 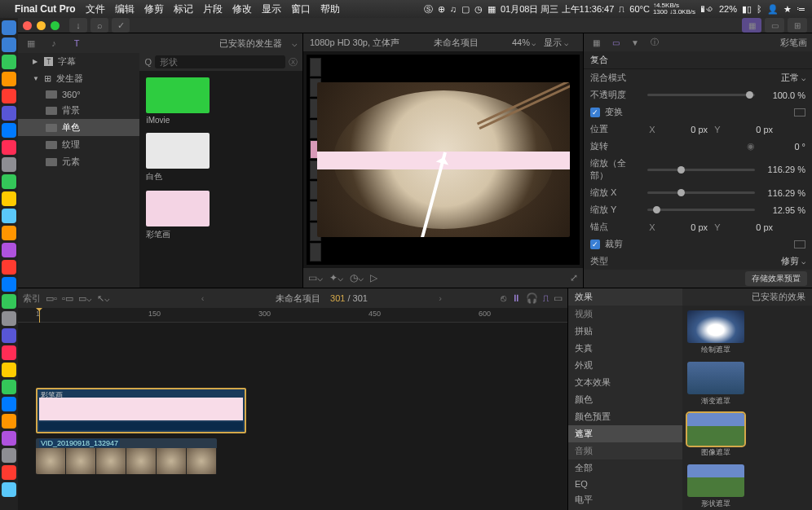 What do you see at coordinates (78, 145) in the screenshot?
I see `sidebar-item-textures: 纹理` at bounding box center [78, 145].